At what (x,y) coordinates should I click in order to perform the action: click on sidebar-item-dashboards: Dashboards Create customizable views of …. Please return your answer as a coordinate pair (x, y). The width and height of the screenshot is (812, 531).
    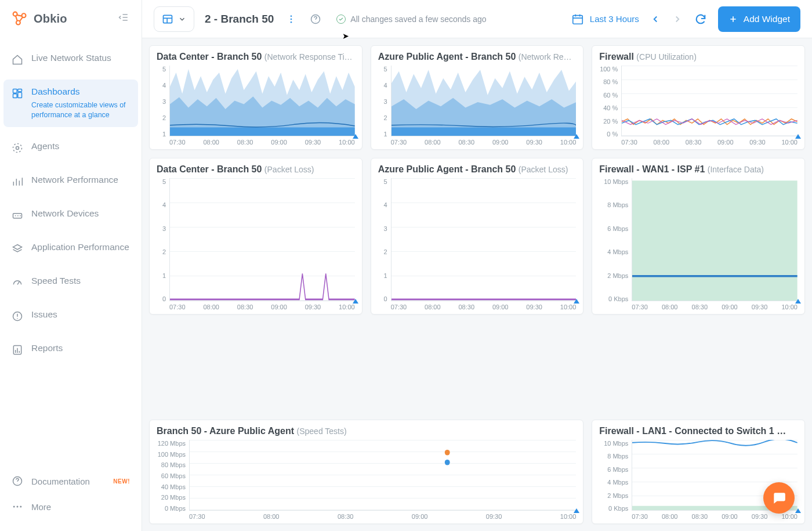
    Looking at the image, I should click on (71, 103).